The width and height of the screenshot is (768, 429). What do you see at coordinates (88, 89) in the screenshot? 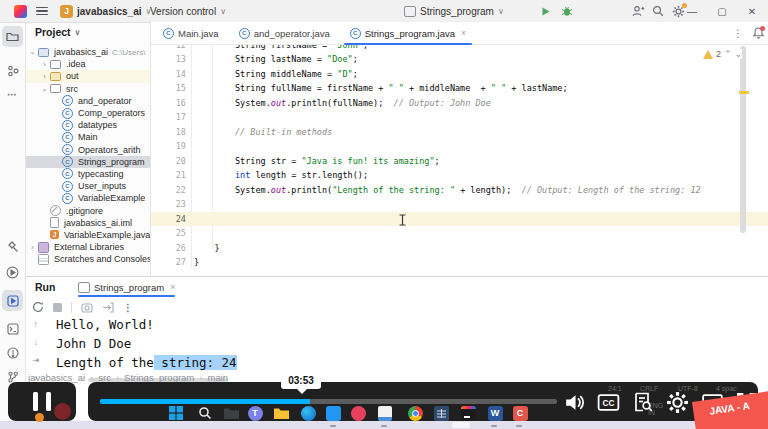
I see `tree-item-src: ⌄src` at bounding box center [88, 89].